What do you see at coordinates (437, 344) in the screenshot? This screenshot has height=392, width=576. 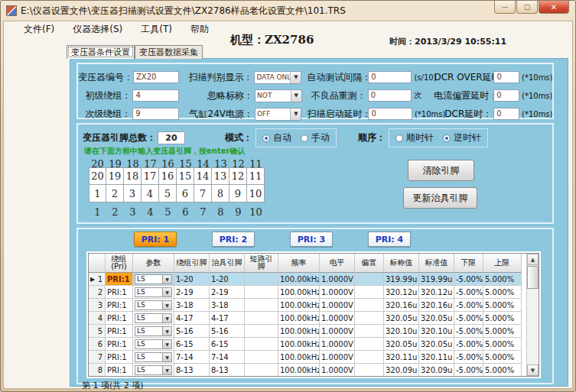 I see `standard-cell: 320.05u` at bounding box center [437, 344].